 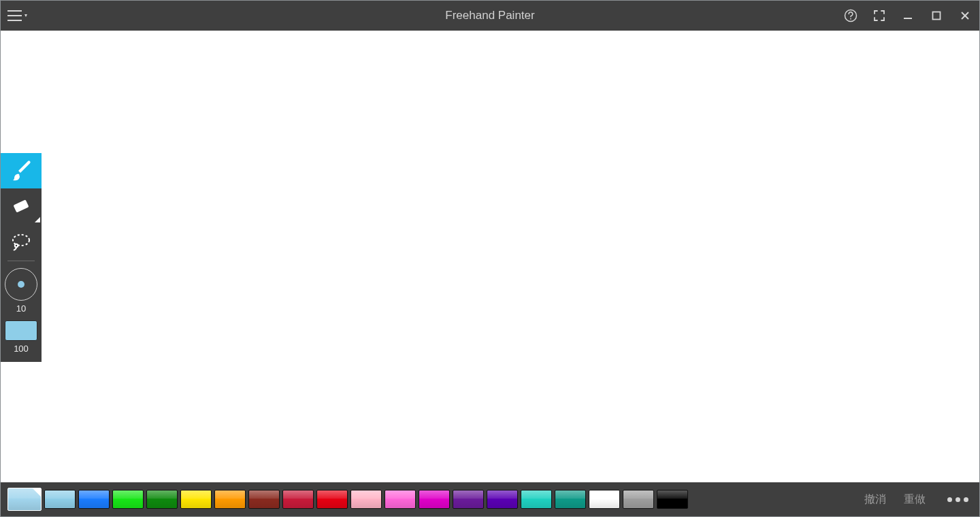 I want to click on brush-size-value: 10, so click(x=21, y=309).